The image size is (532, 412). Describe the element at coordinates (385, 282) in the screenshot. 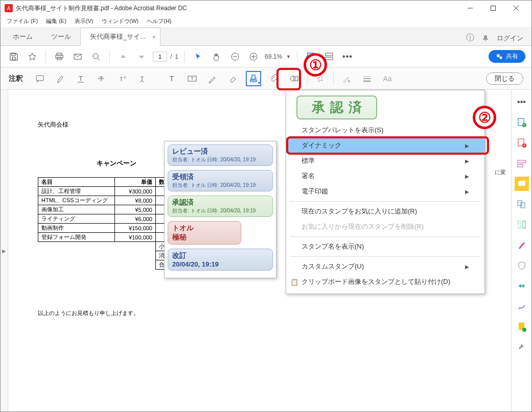

I see `menu-clipboard: 📋クリップボード画像をスタンプとして貼り付け(D)` at that location.